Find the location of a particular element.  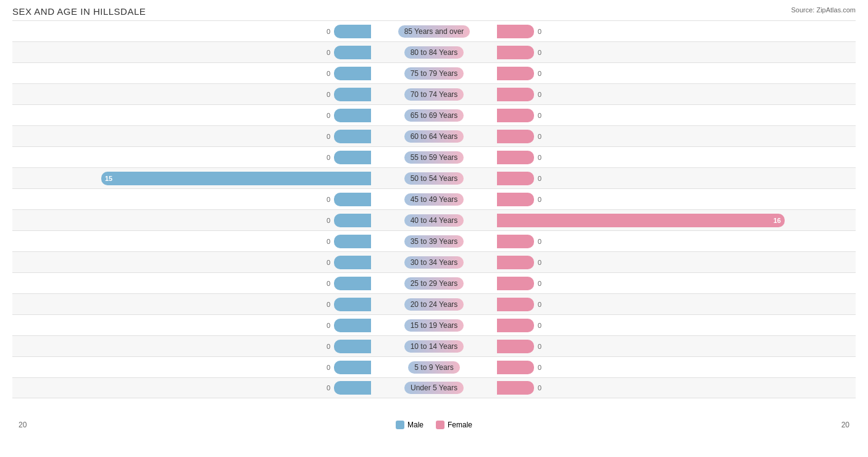

age-label-pill: 30 to 34 Years is located at coordinates (435, 262).